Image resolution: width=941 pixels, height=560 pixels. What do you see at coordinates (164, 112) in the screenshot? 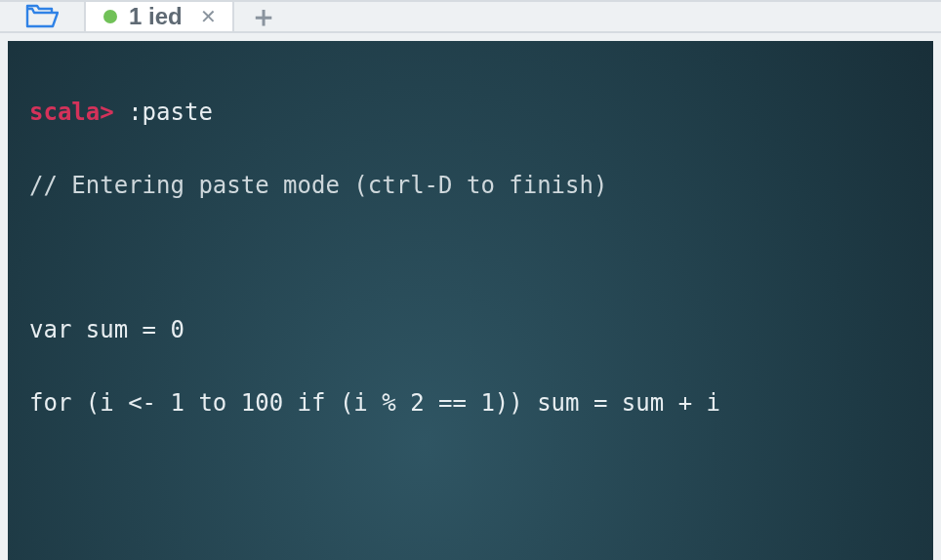
I see `repl-command: :paste` at bounding box center [164, 112].